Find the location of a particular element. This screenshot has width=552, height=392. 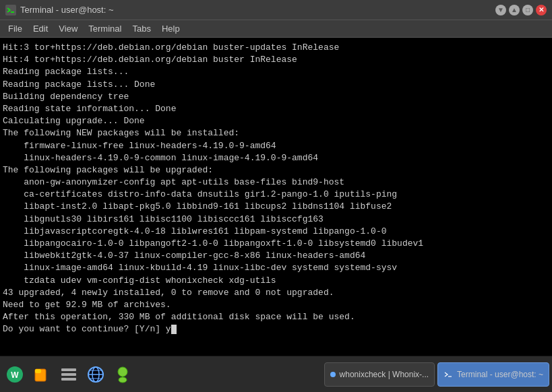

menu-tabs: Tabs is located at coordinates (142, 28).